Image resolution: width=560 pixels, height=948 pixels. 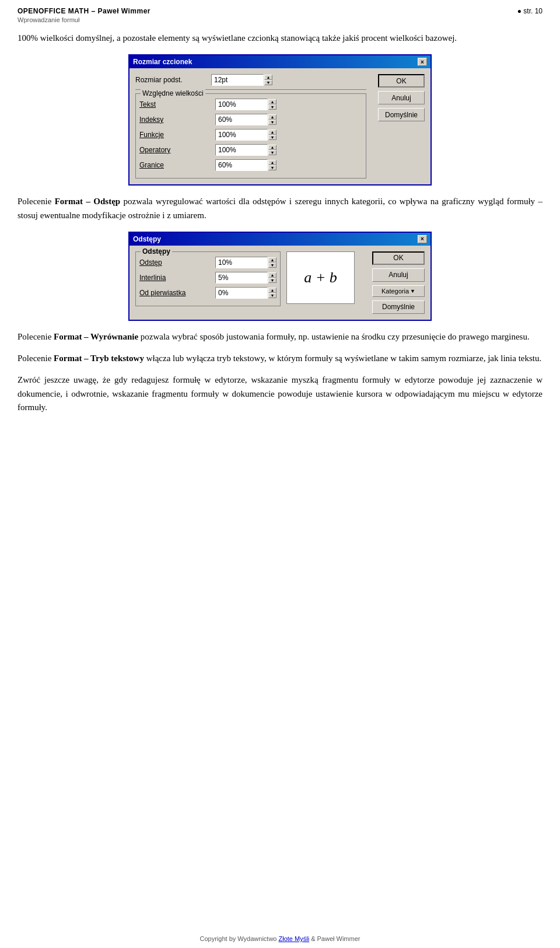 I want to click on dialog1-body: Rozmiar podst. 12pt ▲ ▼, so click(x=280, y=126).